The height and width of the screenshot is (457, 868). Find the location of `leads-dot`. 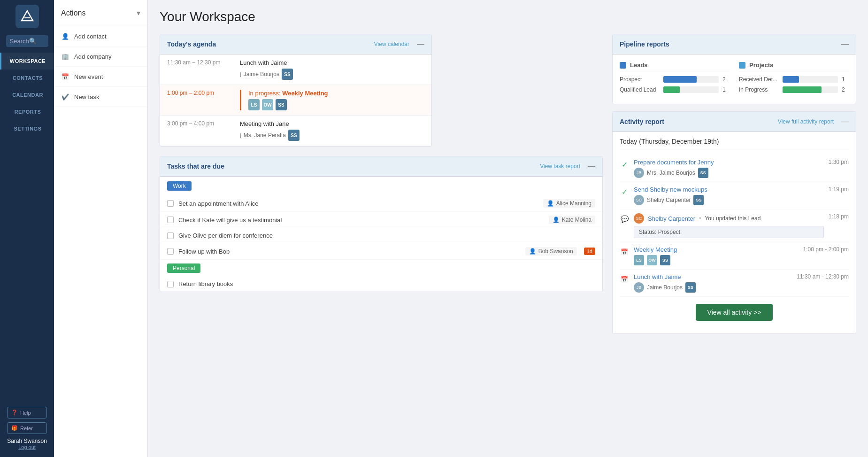

leads-dot is located at coordinates (623, 65).